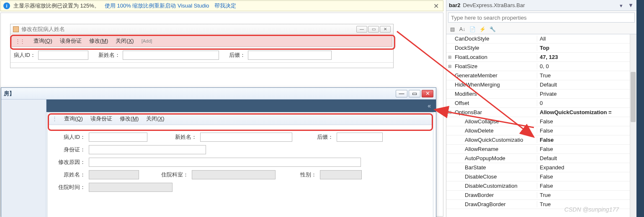 This screenshot has width=644, height=217. What do you see at coordinates (234, 175) in the screenshot?
I see `dept-input` at bounding box center [234, 175].